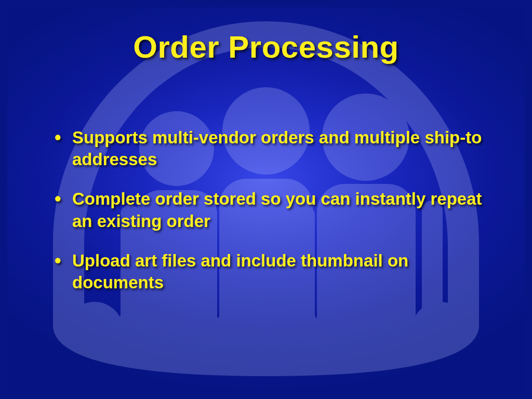  What do you see at coordinates (272, 149) in the screenshot?
I see `bullet-item: Supports multi-vendor orders and multipl…` at bounding box center [272, 149].